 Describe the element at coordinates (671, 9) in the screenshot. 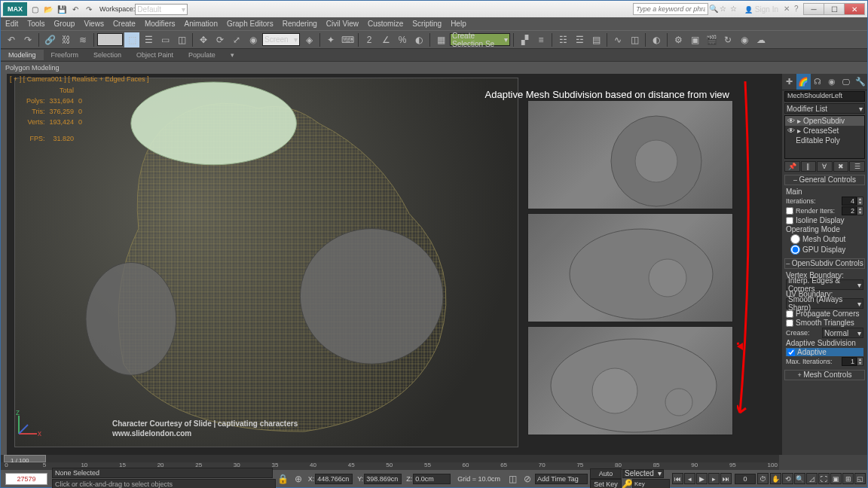

I see `infocenter-search` at that location.